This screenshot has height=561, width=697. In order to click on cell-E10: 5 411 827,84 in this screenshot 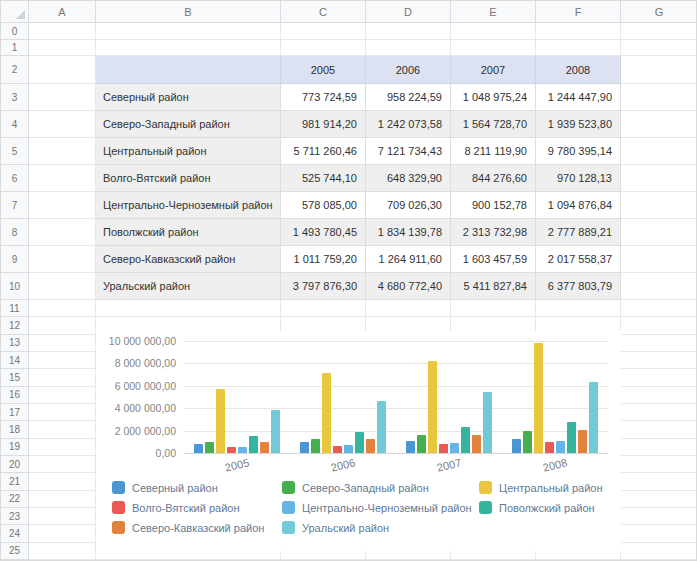, I will do `click(494, 286)`.